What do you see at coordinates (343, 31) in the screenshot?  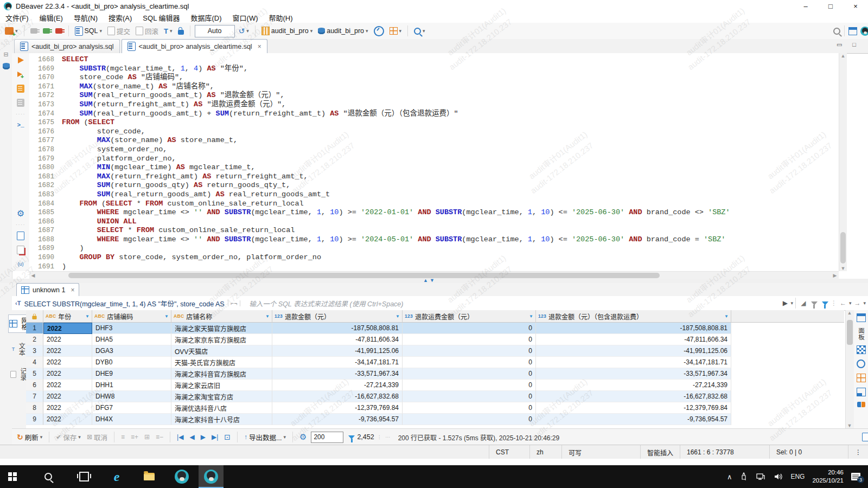 I see `schema-selector: audit_bi_pro▾` at bounding box center [343, 31].